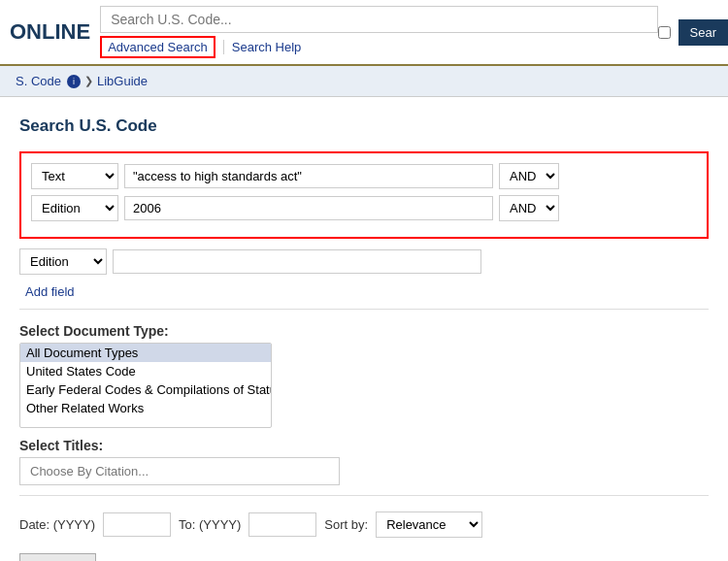  I want to click on date-from-input, so click(137, 524).